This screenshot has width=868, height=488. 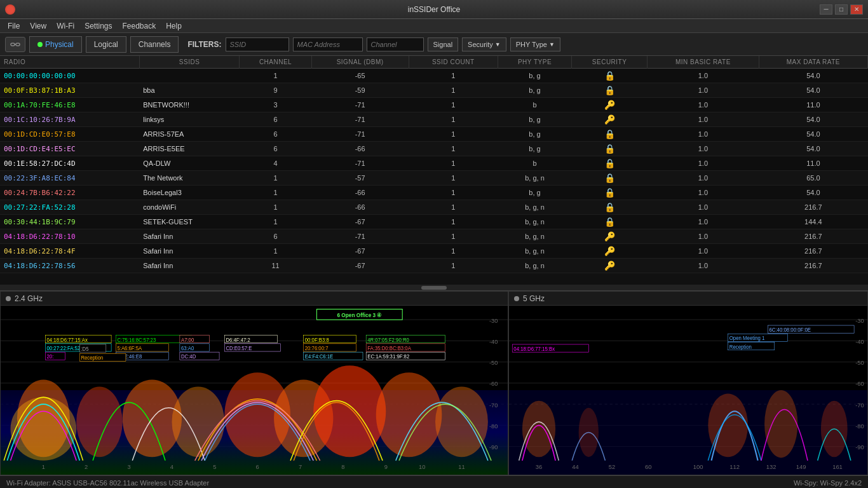 What do you see at coordinates (517, 299) in the screenshot?
I see `chart-5ghz-dot` at bounding box center [517, 299].